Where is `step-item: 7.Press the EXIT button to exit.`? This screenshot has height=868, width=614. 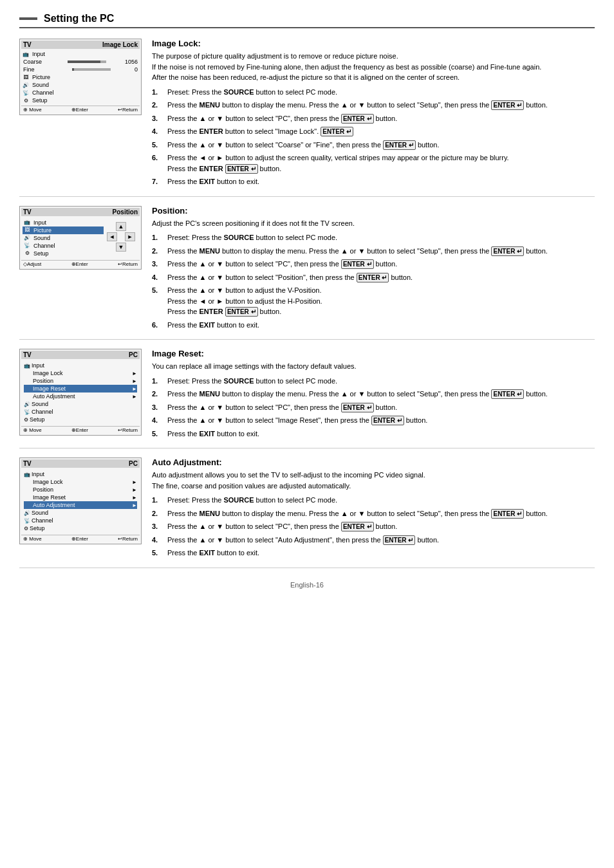
step-item: 7.Press the EXIT button to exit. is located at coordinates (373, 181).